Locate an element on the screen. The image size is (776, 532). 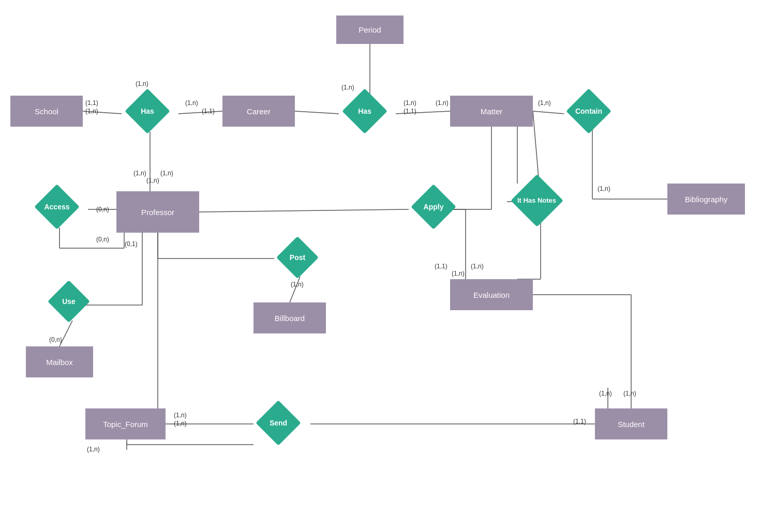
card-school-has1-1: (1,1) is located at coordinates (92, 103).